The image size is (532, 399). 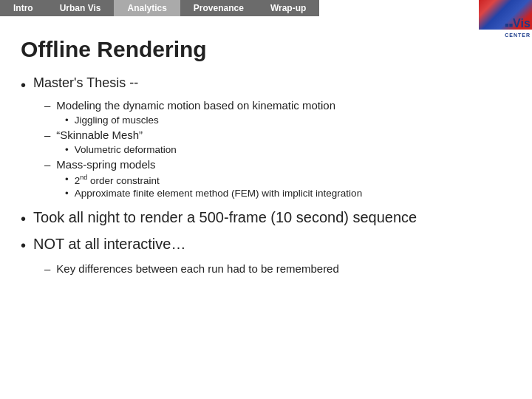 I want to click on bullet-label-thesis: Master's Thesis --, so click(x=86, y=83).